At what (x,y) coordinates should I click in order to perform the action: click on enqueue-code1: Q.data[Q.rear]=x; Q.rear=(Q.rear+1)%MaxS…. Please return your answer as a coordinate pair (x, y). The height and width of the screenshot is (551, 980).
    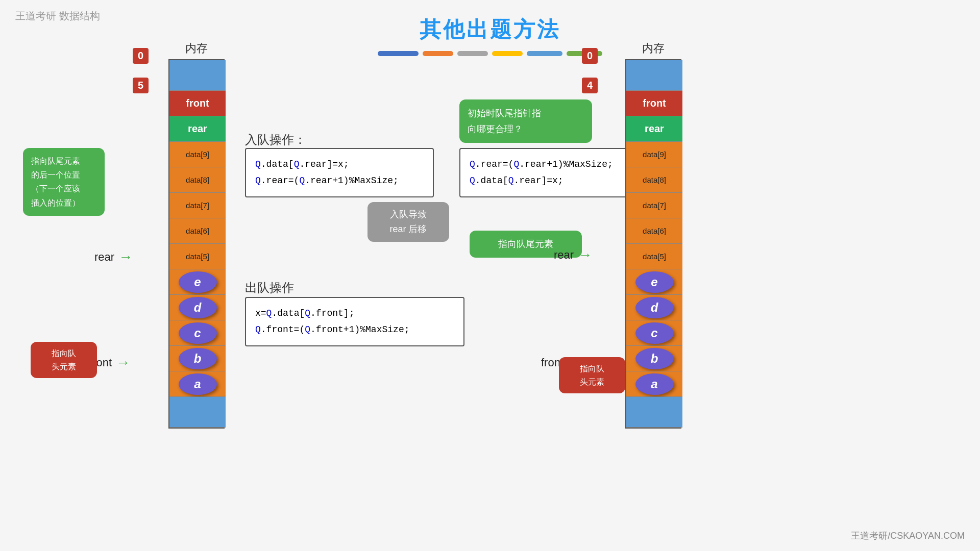
    Looking at the image, I should click on (339, 172).